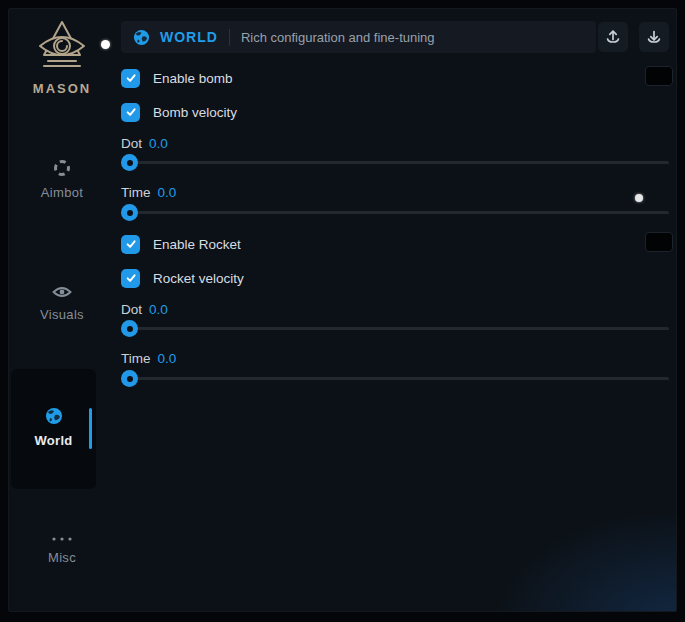 The height and width of the screenshot is (622, 685). I want to click on header-divider, so click(230, 38).